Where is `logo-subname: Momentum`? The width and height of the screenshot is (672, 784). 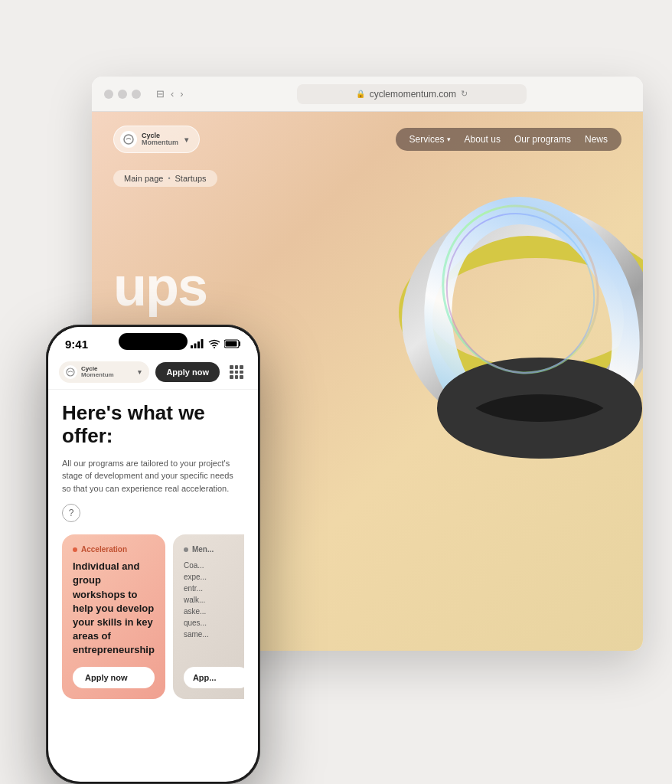
logo-subname: Momentum is located at coordinates (160, 142).